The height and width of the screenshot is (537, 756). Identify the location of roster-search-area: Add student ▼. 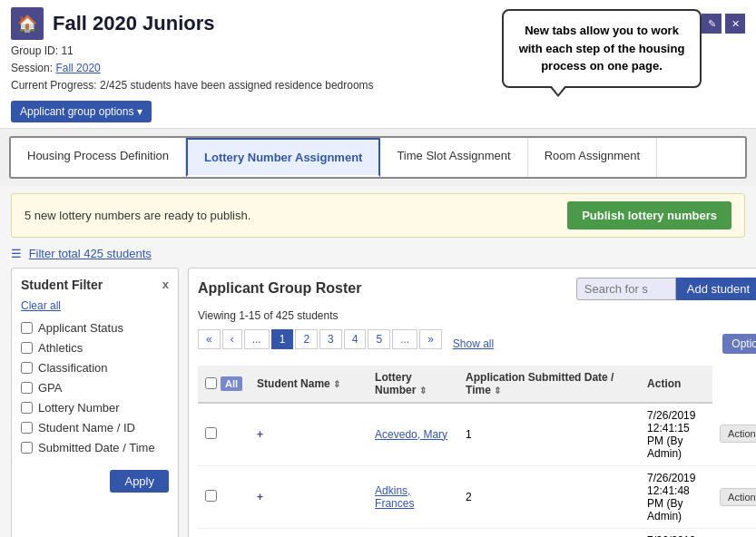
(666, 288).